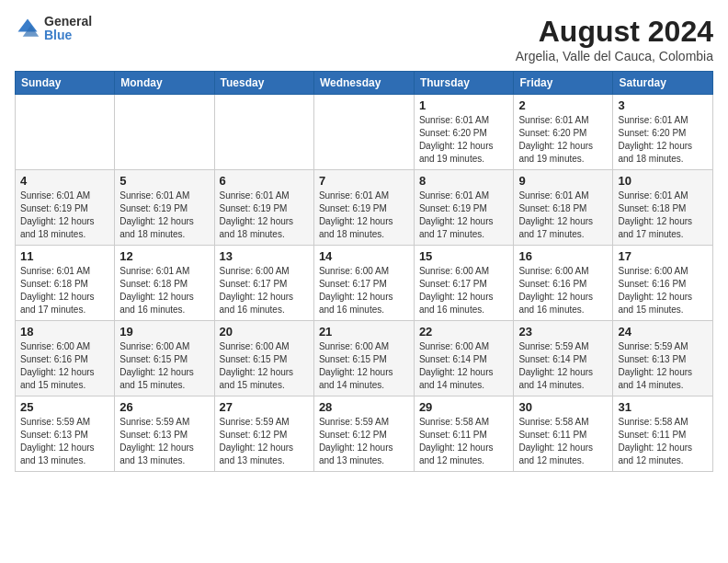  What do you see at coordinates (65, 83) in the screenshot?
I see `weekday-header-cell: Sunday` at bounding box center [65, 83].